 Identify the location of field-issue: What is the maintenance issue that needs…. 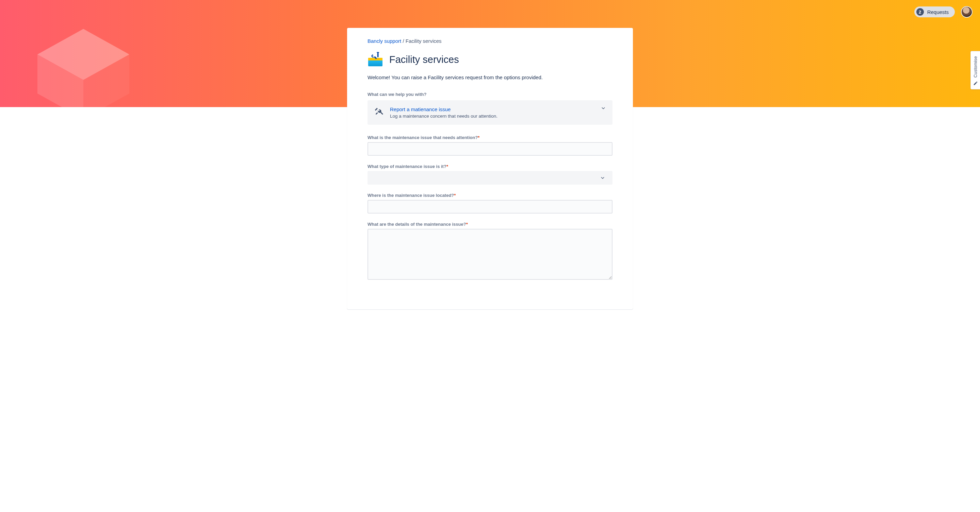
(490, 145).